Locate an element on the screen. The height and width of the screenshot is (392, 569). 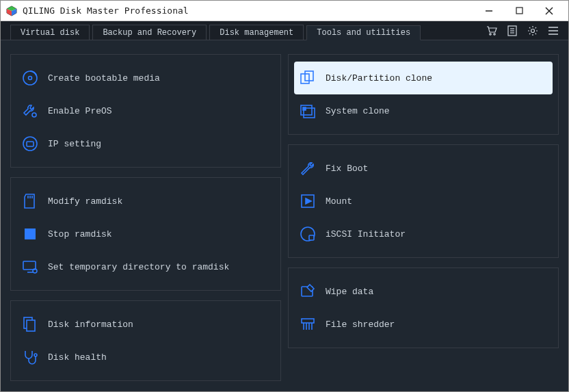
tab-label: Backup and Recovery is located at coordinates (149, 33).